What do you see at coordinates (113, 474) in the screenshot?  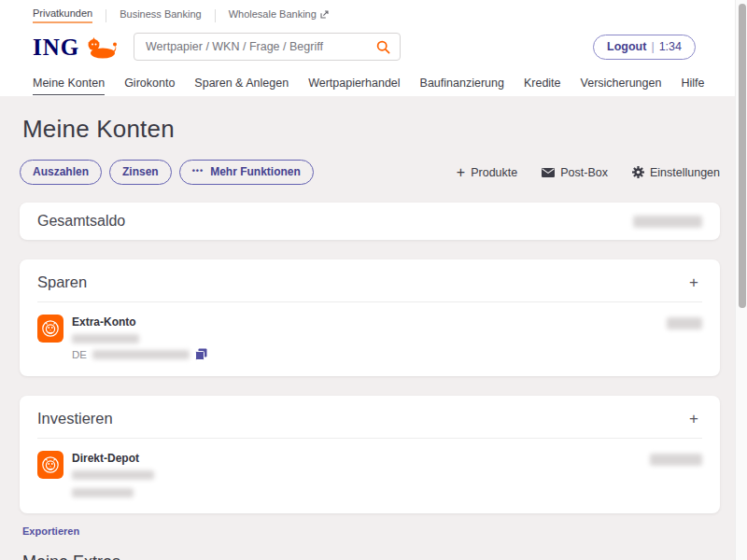 I see `account-info: Direkt-Depot` at bounding box center [113, 474].